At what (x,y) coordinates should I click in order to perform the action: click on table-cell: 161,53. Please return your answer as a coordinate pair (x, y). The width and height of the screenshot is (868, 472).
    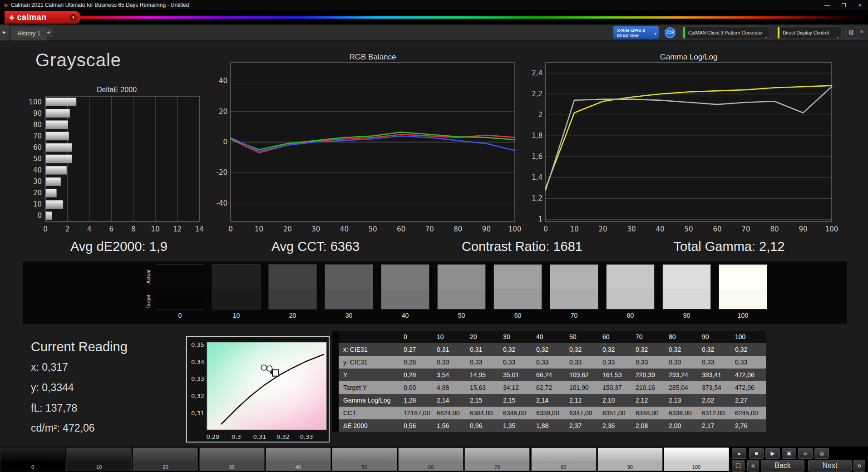
    Looking at the image, I should click on (616, 375).